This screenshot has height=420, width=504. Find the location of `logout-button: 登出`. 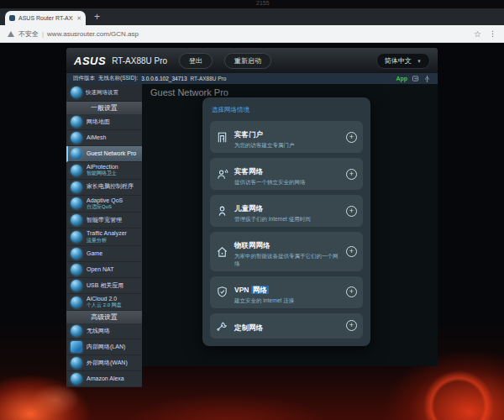

logout-button: 登出 is located at coordinates (196, 60).